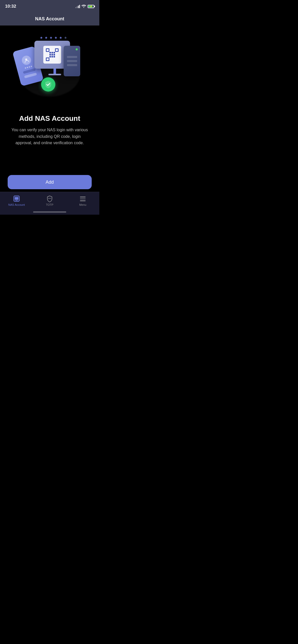  What do you see at coordinates (50, 107) in the screenshot?
I see `app-screen: 10:32 ⚡` at bounding box center [50, 107].